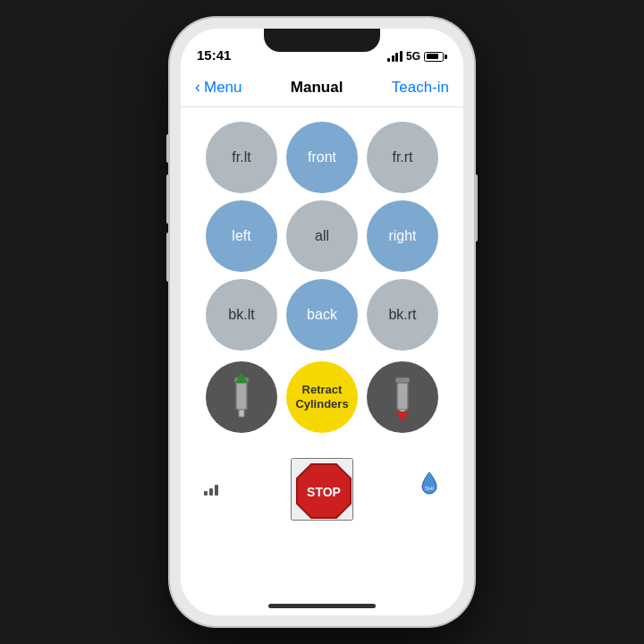  Describe the element at coordinates (317, 88) in the screenshot. I see `page-title: Manual` at that location.